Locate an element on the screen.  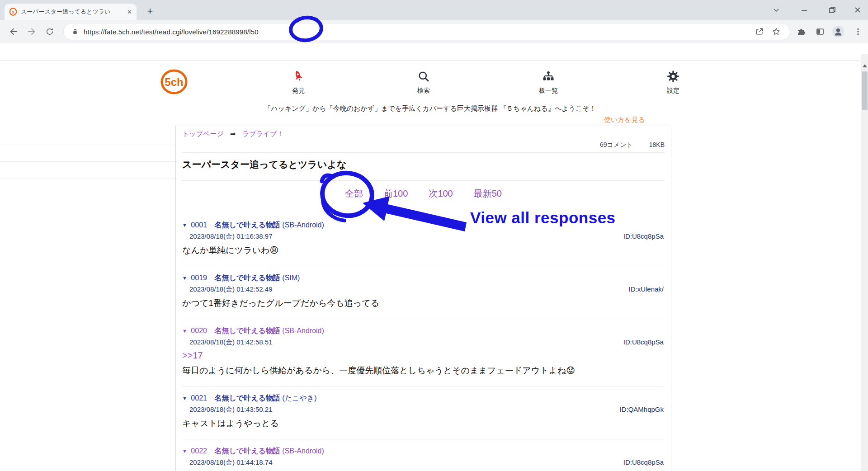
comment-count: 69コメント is located at coordinates (617, 145).